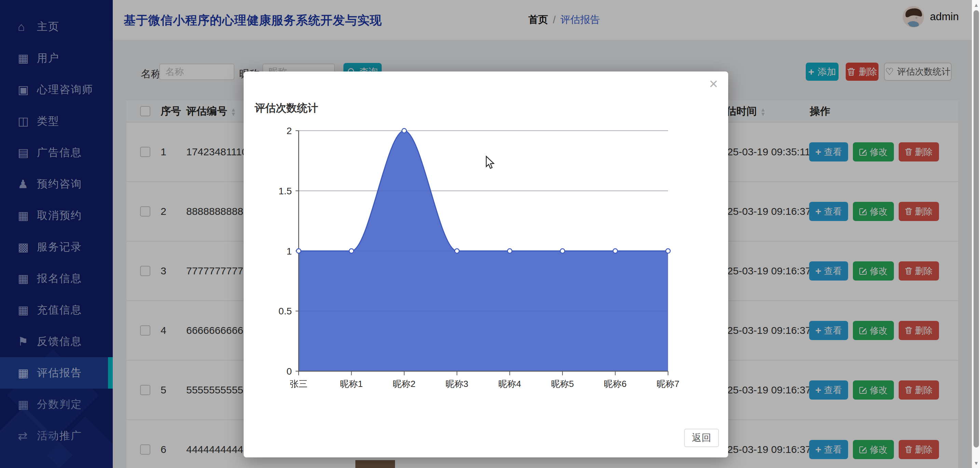  What do you see at coordinates (285, 311) in the screenshot?
I see `svg-text: 0.5` at bounding box center [285, 311].